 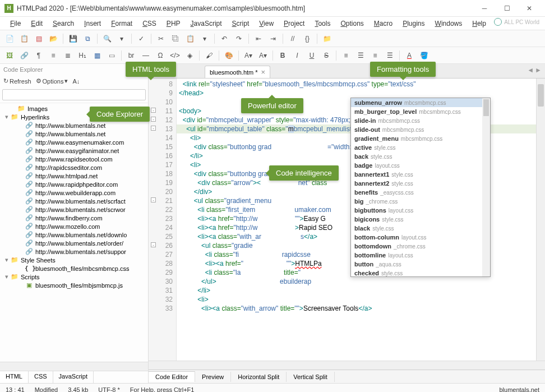 I want to click on color-picker-icon: 🎨, so click(x=229, y=56).